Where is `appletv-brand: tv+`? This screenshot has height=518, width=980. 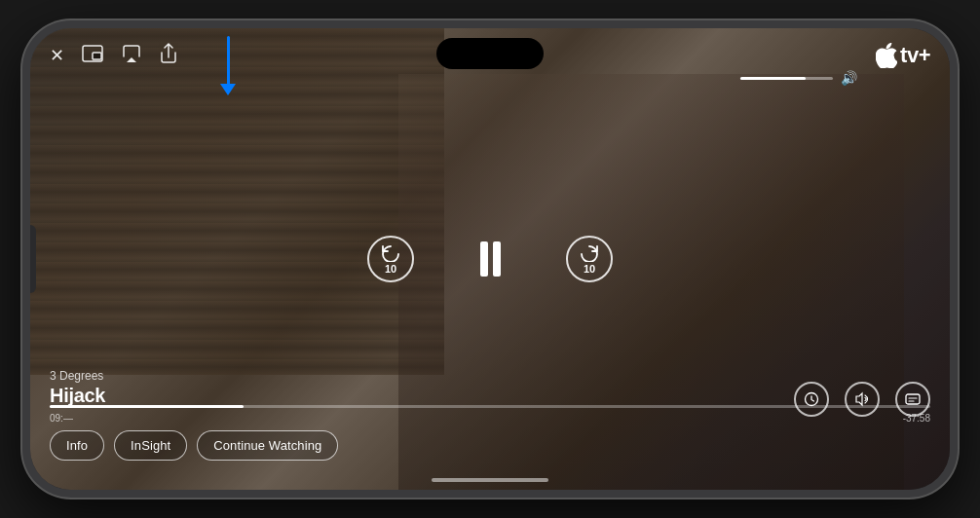 appletv-brand: tv+ is located at coordinates (903, 56).